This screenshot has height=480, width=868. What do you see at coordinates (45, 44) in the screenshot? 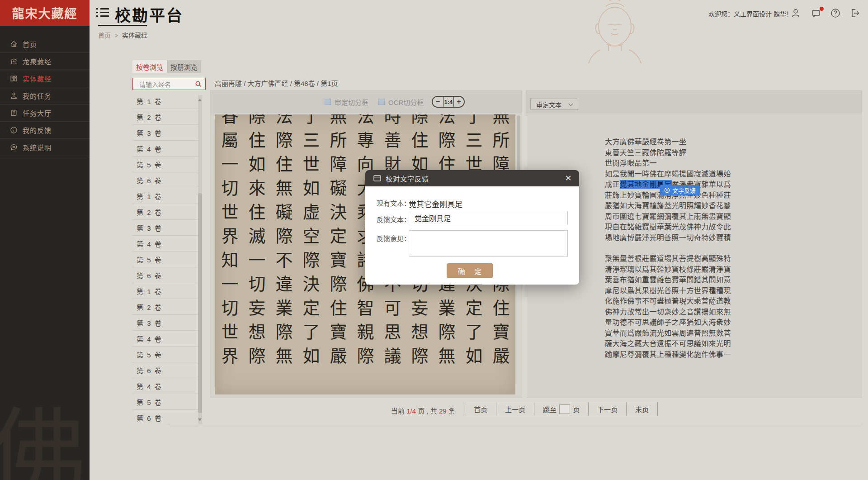
I see `sidebar-item-home: 首页` at bounding box center [45, 44].